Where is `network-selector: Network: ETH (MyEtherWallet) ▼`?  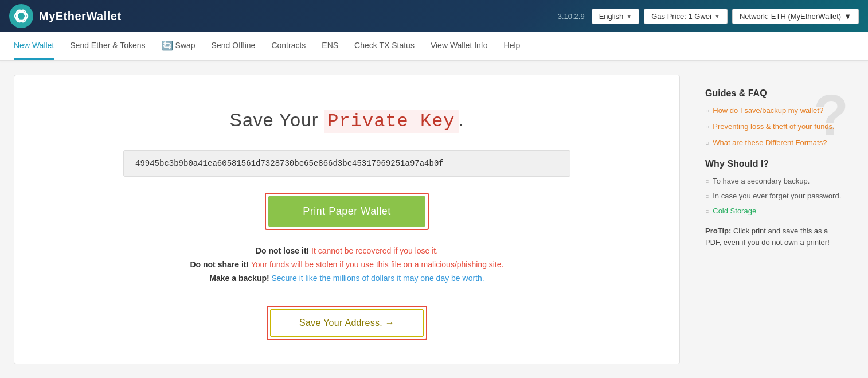
network-selector: Network: ETH (MyEtherWallet) ▼ is located at coordinates (796, 16).